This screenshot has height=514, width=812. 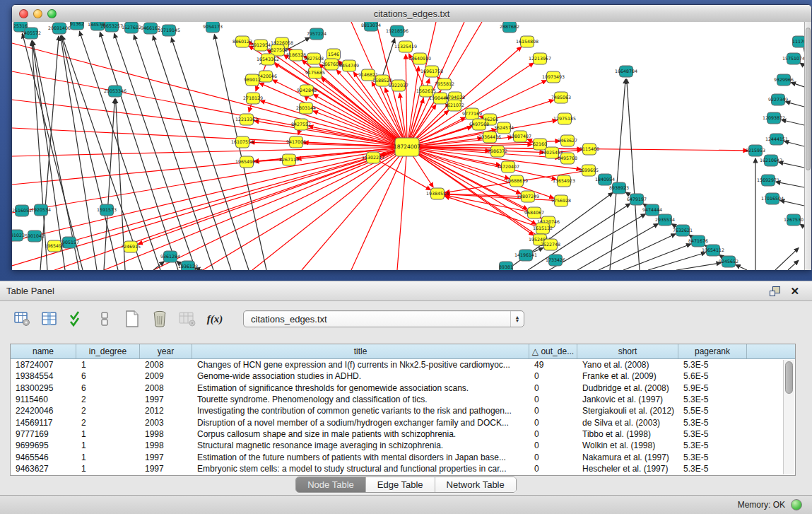 I want to click on table-cell: 5.6E-5, so click(x=712, y=376).